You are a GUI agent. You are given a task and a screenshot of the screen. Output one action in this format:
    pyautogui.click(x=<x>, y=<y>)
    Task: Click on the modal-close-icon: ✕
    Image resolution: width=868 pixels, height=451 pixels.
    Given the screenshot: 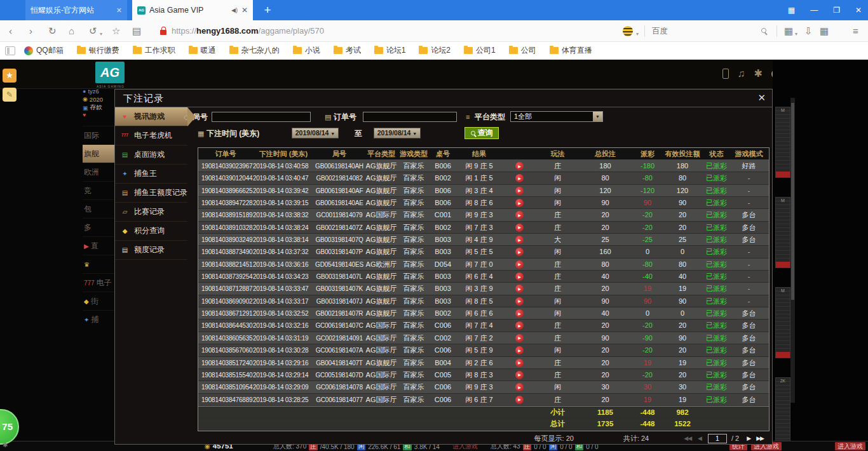 What is the action you would take?
    pyautogui.click(x=761, y=98)
    